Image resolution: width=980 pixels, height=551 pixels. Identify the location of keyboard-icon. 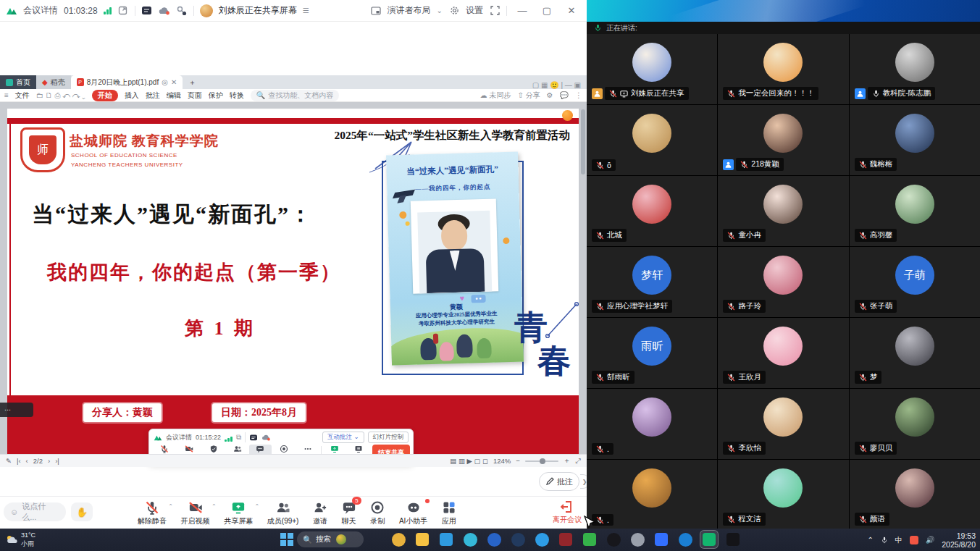
(590, 539).